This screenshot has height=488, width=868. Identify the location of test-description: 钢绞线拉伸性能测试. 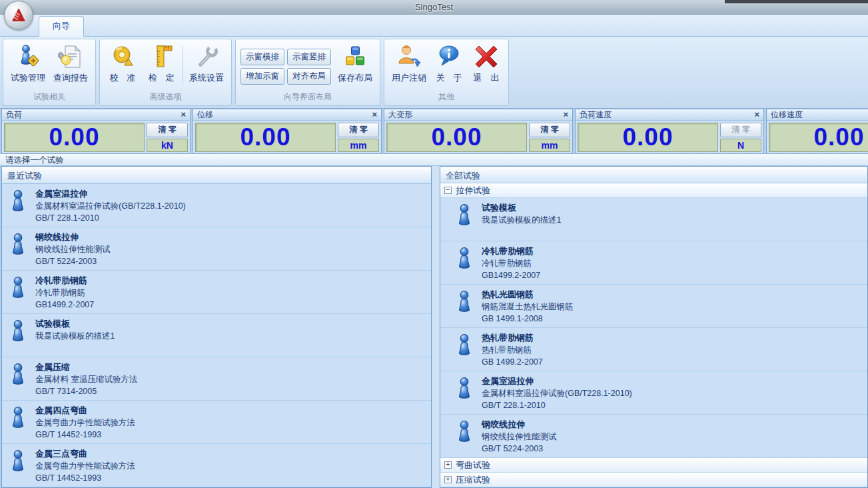
(73, 249).